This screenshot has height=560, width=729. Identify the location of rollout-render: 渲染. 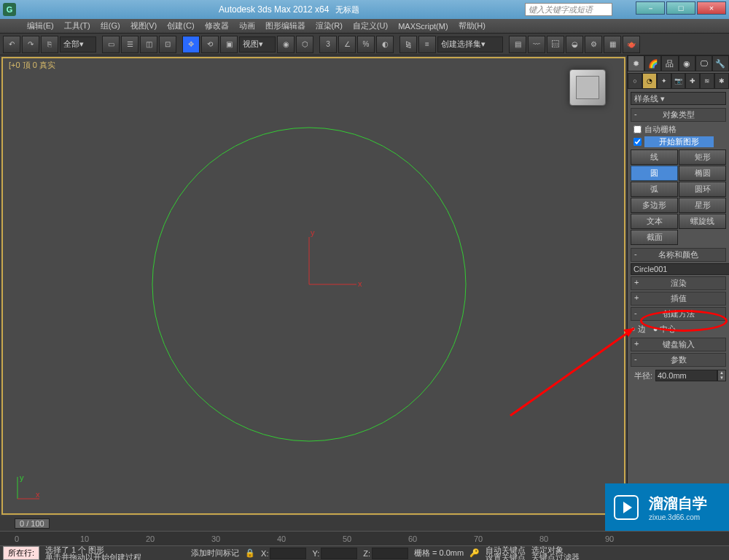
(678, 283).